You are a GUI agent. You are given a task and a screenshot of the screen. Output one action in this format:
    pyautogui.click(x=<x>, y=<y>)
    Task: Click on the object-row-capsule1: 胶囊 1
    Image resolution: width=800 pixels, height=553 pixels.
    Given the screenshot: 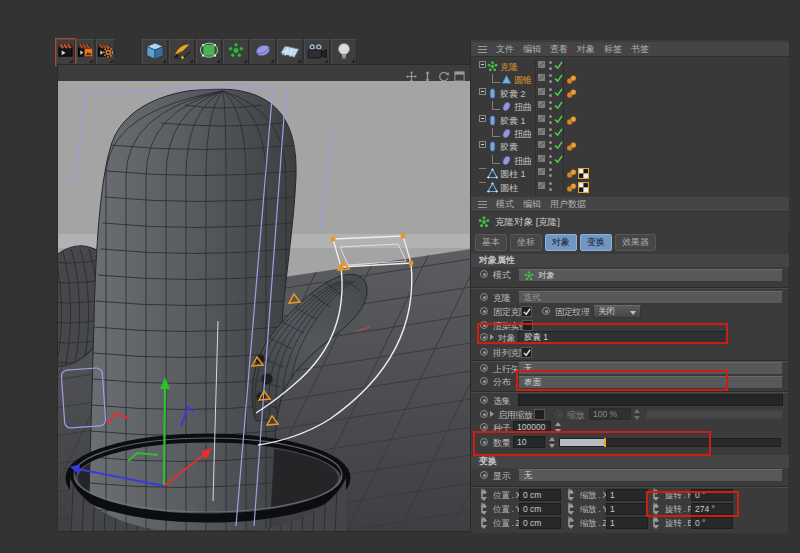 What is the action you would take?
    pyautogui.click(x=630, y=120)
    